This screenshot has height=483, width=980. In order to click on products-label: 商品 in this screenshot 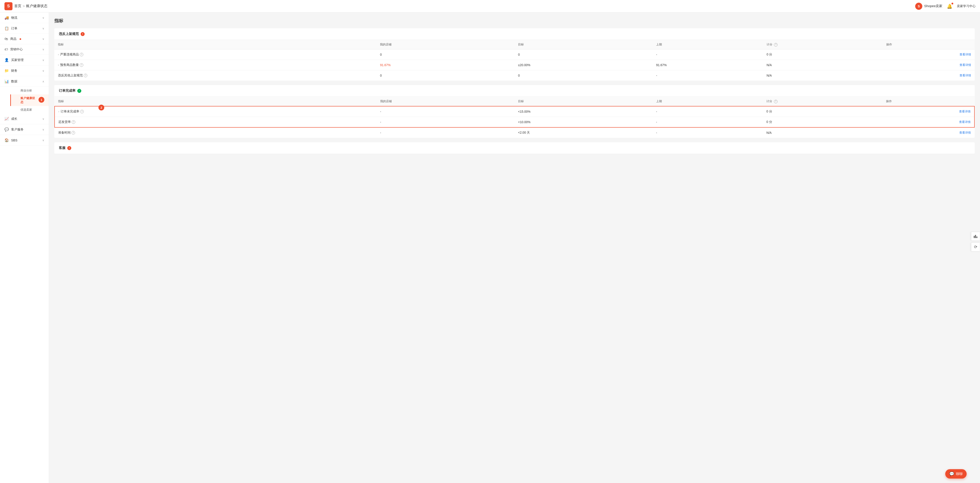, I will do `click(13, 39)`.